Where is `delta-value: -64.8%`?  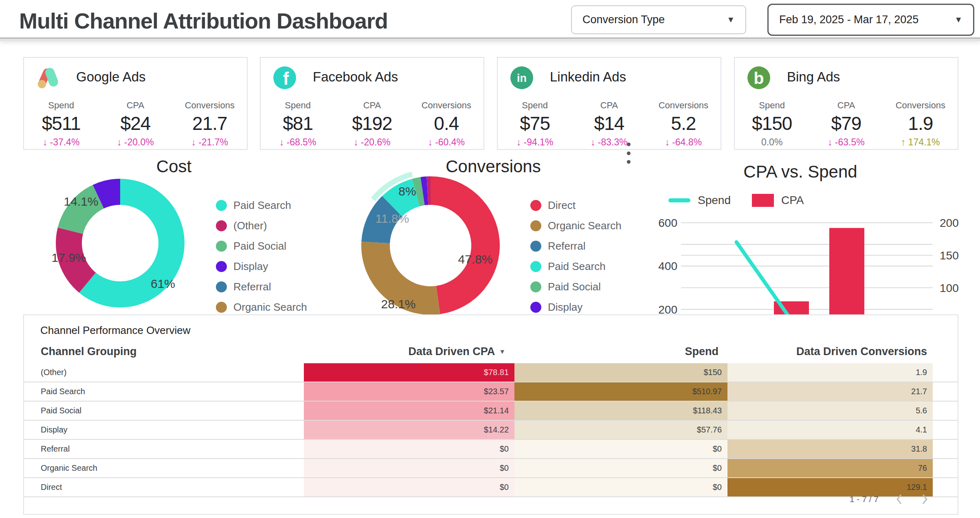
delta-value: -64.8% is located at coordinates (687, 142).